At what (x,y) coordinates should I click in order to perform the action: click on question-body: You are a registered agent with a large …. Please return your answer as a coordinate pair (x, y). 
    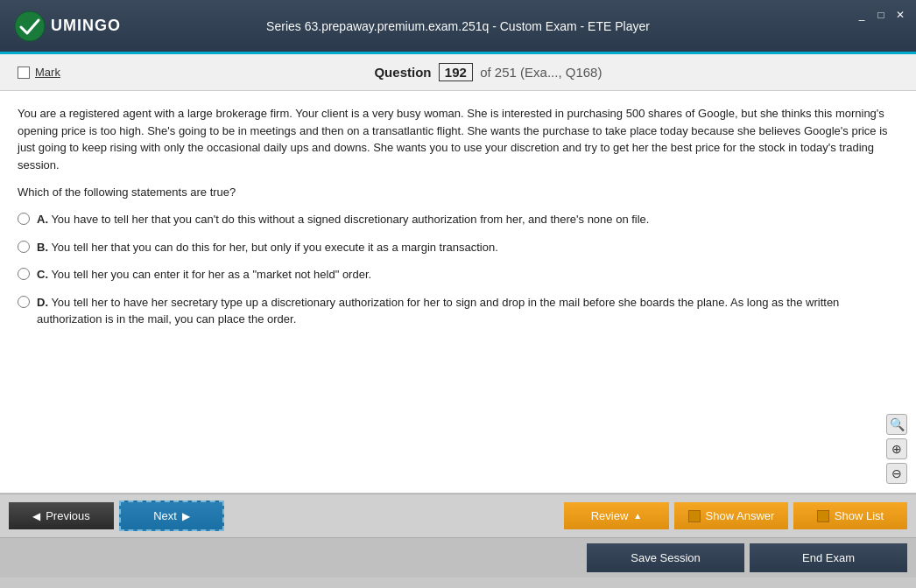
    Looking at the image, I should click on (458, 139).